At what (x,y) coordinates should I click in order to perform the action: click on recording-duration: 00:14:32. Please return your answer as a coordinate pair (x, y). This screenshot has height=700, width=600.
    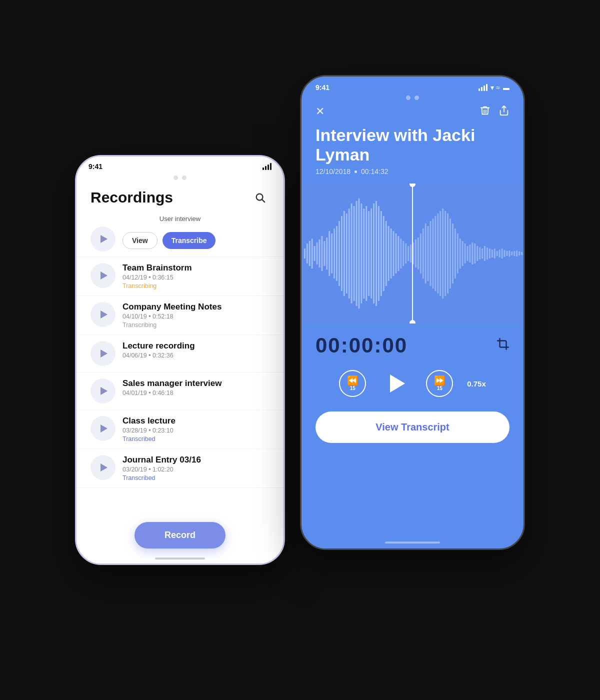
    Looking at the image, I should click on (375, 172).